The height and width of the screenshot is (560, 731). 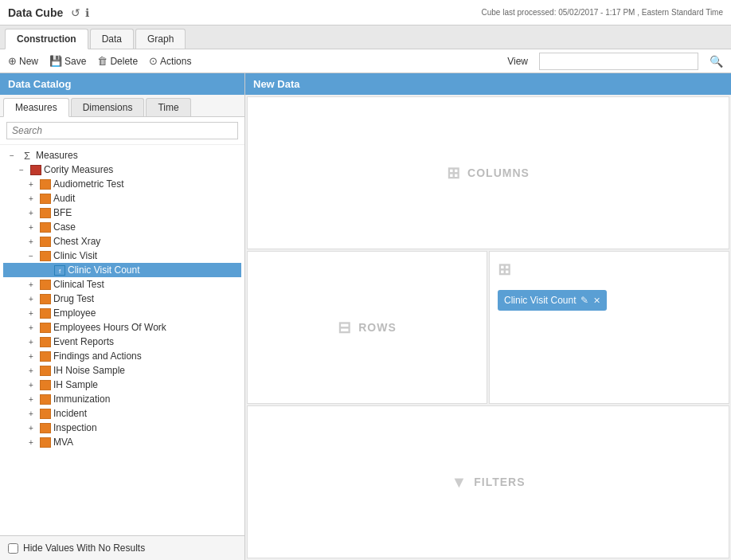 I want to click on left-panel-footer: Hide Values With No Results, so click(x=123, y=548).